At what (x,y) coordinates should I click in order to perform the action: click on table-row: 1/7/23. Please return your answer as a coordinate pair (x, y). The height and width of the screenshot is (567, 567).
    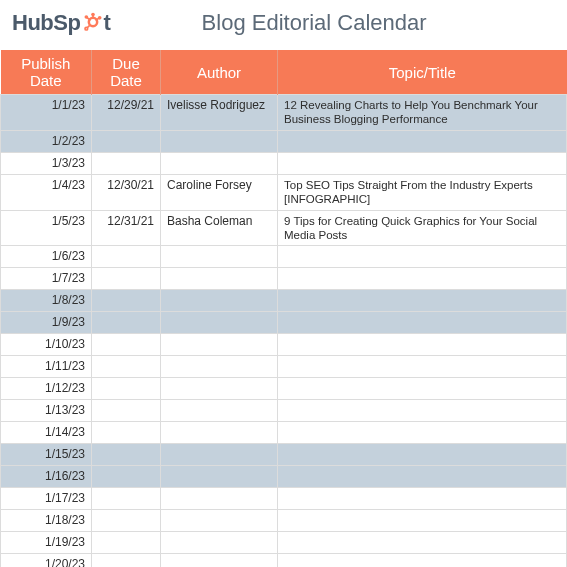
    Looking at the image, I should click on (284, 279).